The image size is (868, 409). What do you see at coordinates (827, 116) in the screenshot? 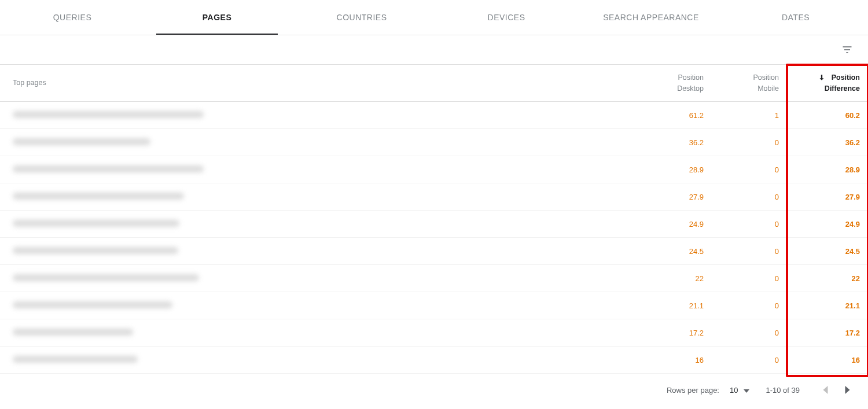
I see `cell-position-difference: 60.2` at bounding box center [827, 116].